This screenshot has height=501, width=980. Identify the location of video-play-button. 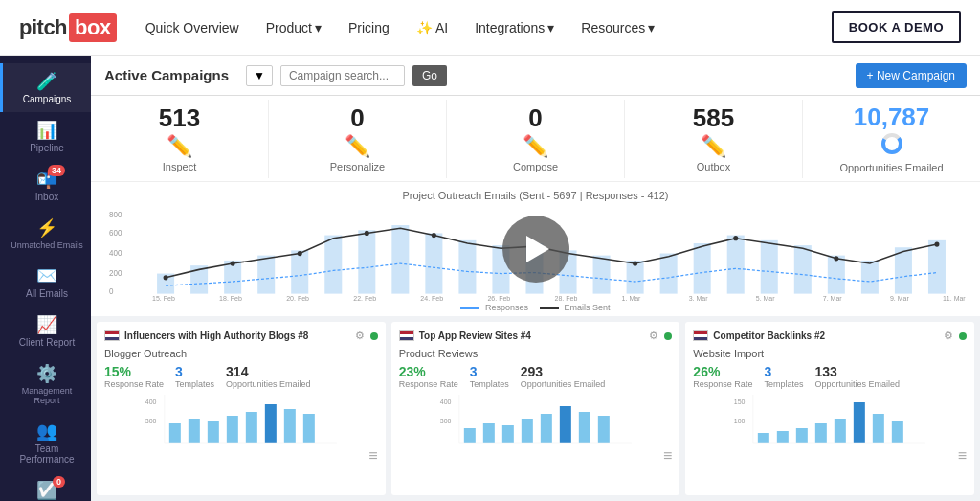
(536, 249).